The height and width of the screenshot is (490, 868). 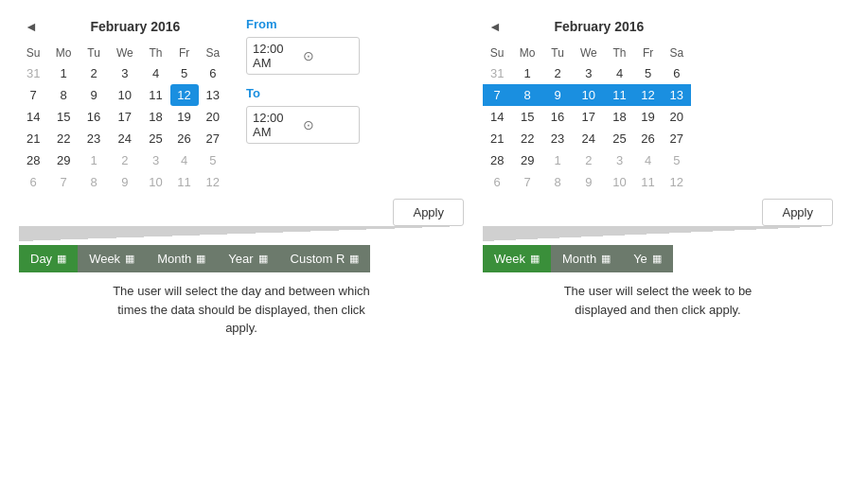 What do you see at coordinates (48, 259) in the screenshot?
I see `tab-day: Day ▦` at bounding box center [48, 259].